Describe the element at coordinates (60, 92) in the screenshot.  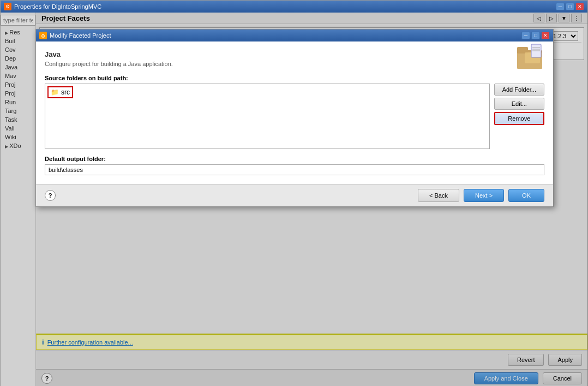
I see `source-item-src: 📁 src` at that location.